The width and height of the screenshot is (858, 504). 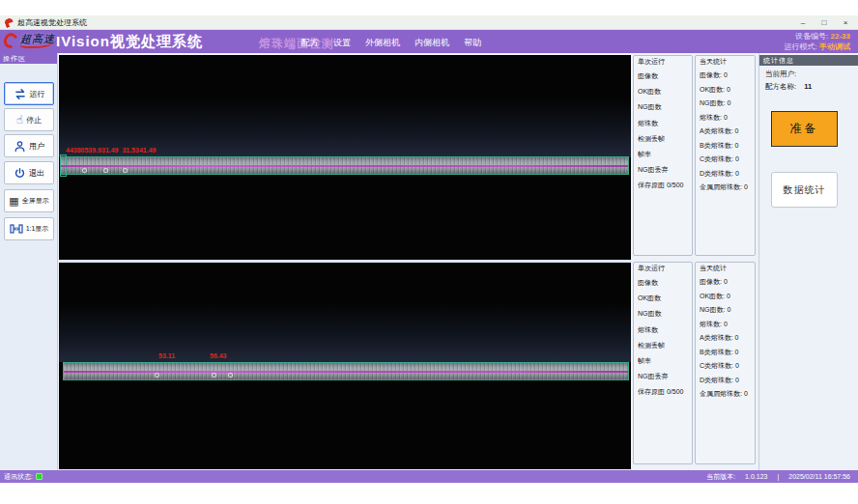 What do you see at coordinates (18, 477) in the screenshot?
I see `comm-status-label: 通讯状态:` at bounding box center [18, 477].